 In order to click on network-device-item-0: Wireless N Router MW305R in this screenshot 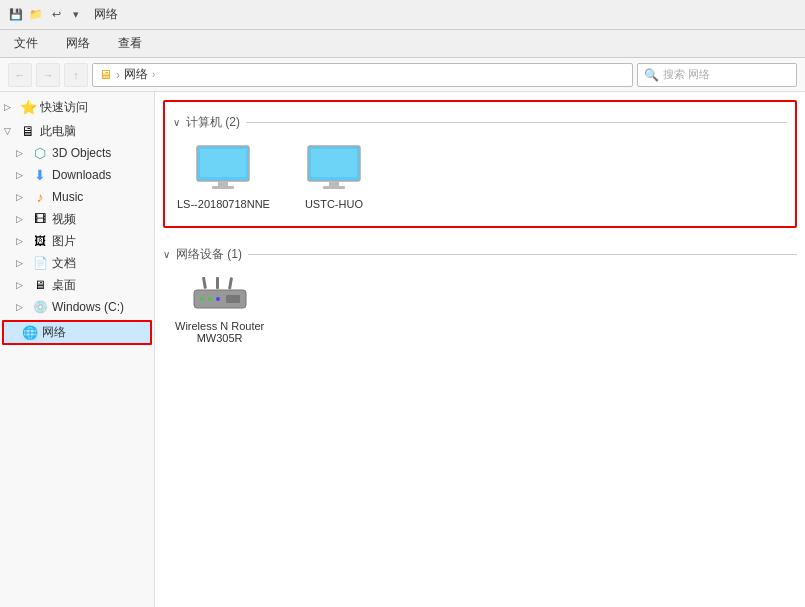, I will do `click(220, 310)`.